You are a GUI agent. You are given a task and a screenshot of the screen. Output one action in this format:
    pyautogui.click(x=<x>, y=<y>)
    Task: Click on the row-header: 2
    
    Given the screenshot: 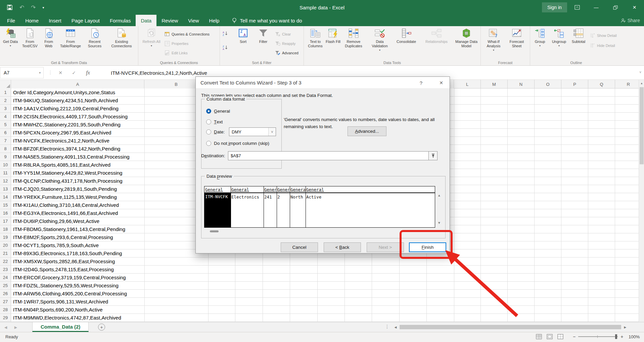 What is the action you would take?
    pyautogui.click(x=5, y=101)
    